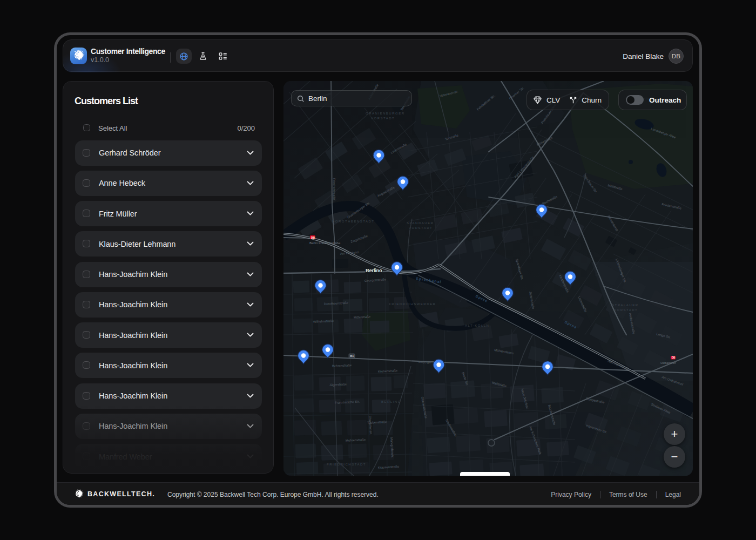  What do you see at coordinates (352, 356) in the screenshot?
I see `svg-text: B1` at bounding box center [352, 356].